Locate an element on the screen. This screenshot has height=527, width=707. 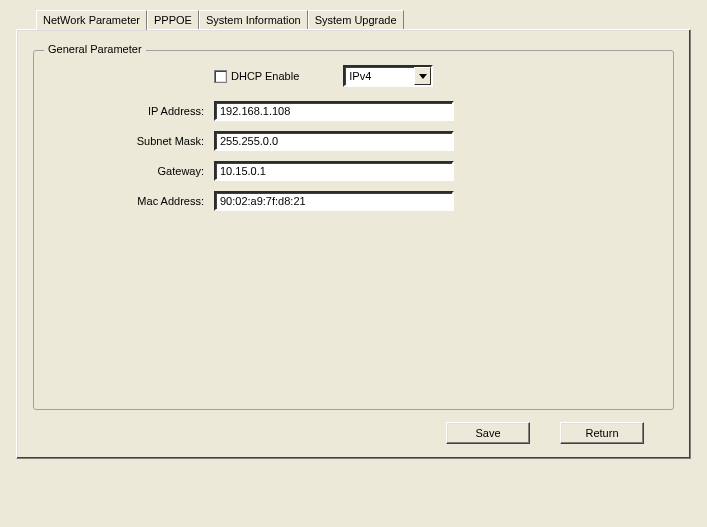
tab-system-information: System Information is located at coordinates (254, 20).